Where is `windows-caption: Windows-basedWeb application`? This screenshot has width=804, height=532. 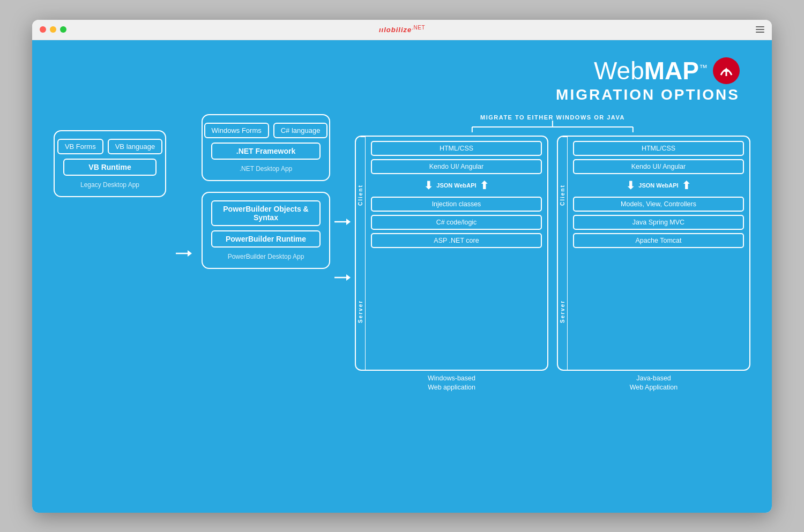
windows-caption: Windows-basedWeb application is located at coordinates (451, 384).